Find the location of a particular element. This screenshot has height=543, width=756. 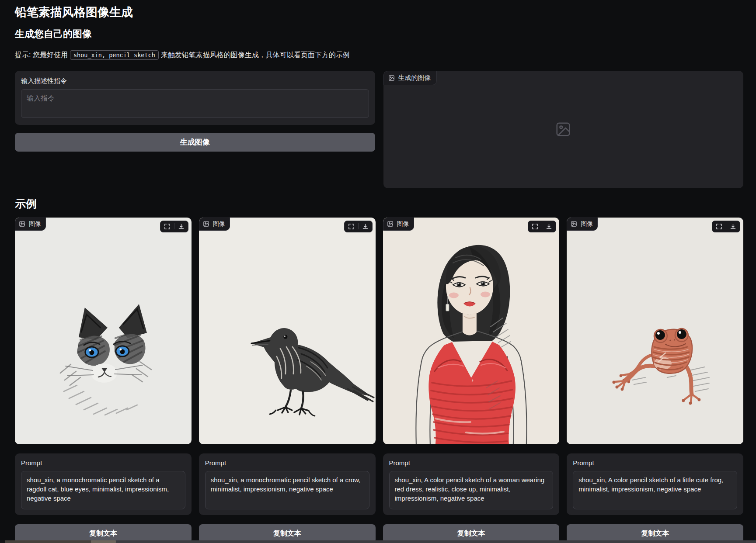

prompt-textbox: shou_xin, A color pencil sketch of a wom… is located at coordinates (471, 490).